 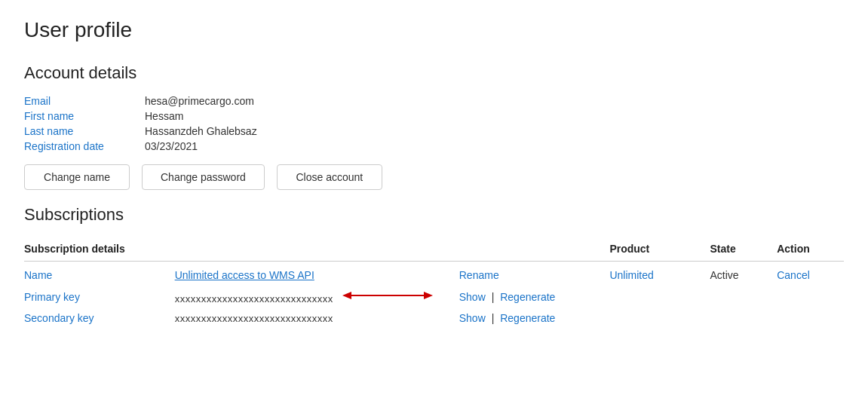 I want to click on secondary-key-value-cell: xxxxxxxxxxxxxxxxxxxxxxxxxxxxxx, so click(x=317, y=319).